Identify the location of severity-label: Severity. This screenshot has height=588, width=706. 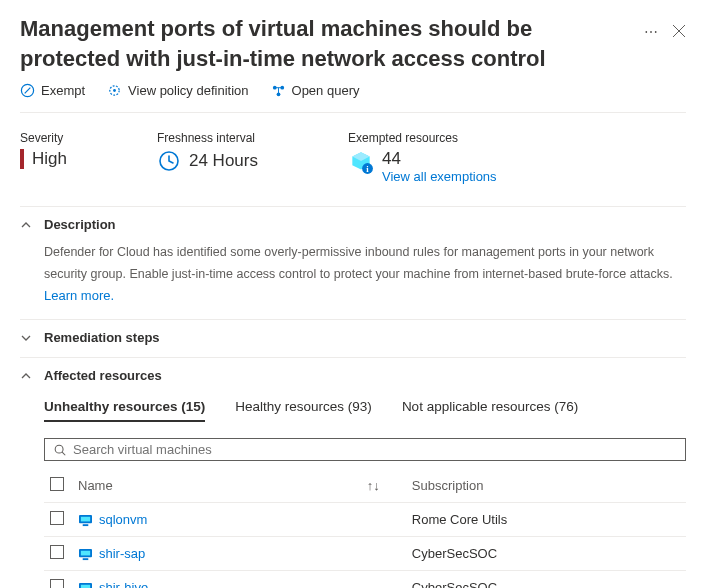
(44, 138).